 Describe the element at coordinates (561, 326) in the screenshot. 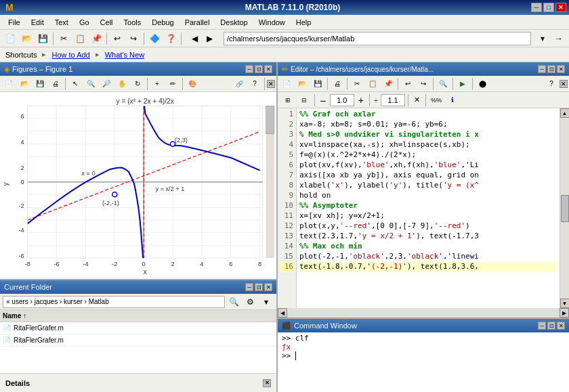

I see `cmd-close-btn: ✕` at that location.